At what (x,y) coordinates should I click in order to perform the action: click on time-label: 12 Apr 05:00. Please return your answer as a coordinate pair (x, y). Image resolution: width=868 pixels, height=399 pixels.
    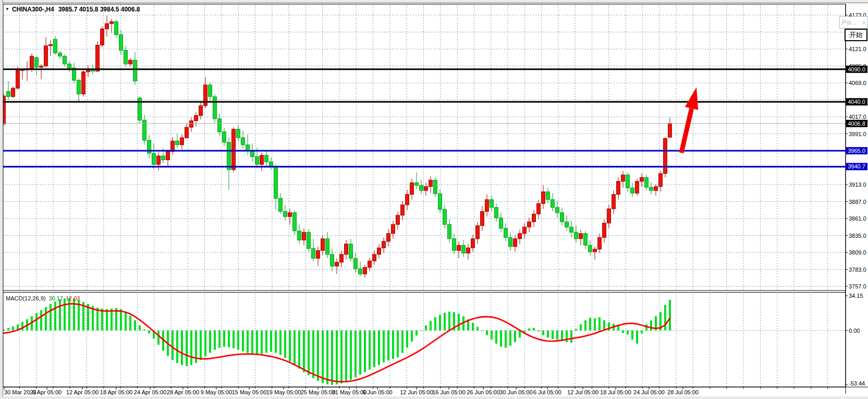
    Looking at the image, I should click on (82, 392).